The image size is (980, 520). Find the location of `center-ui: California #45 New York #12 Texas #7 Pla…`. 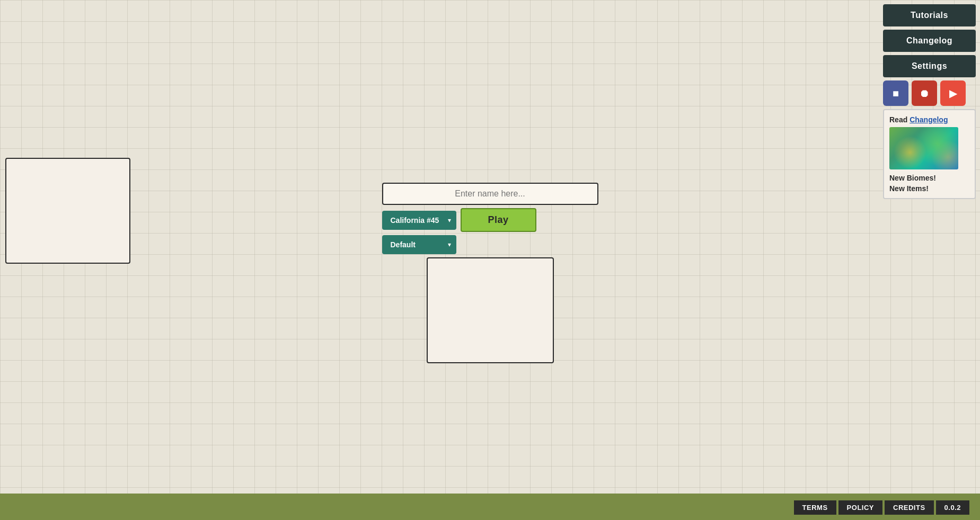

center-ui: California #45 New York #12 Texas #7 Pla… is located at coordinates (490, 273).